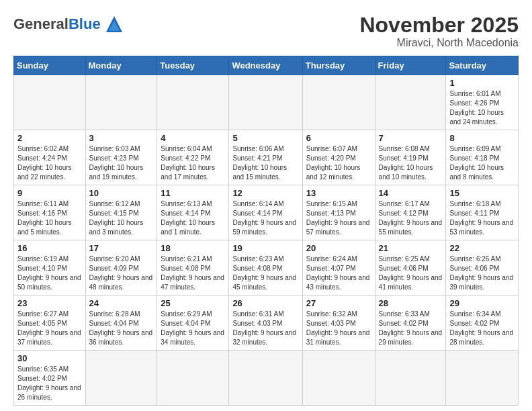 The height and width of the screenshot is (411, 532). I want to click on day-number: 25, so click(193, 304).